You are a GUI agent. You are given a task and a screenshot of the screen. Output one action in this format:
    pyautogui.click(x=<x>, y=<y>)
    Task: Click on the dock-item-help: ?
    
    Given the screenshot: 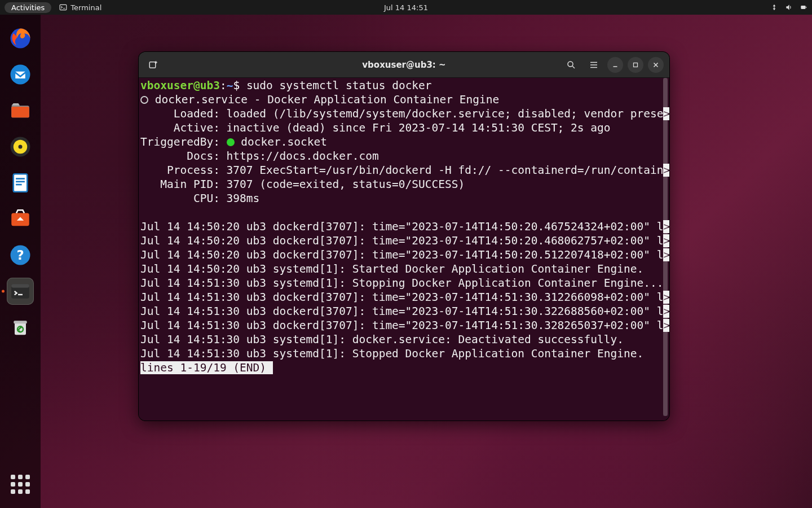 What is the action you would take?
    pyautogui.click(x=20, y=255)
    